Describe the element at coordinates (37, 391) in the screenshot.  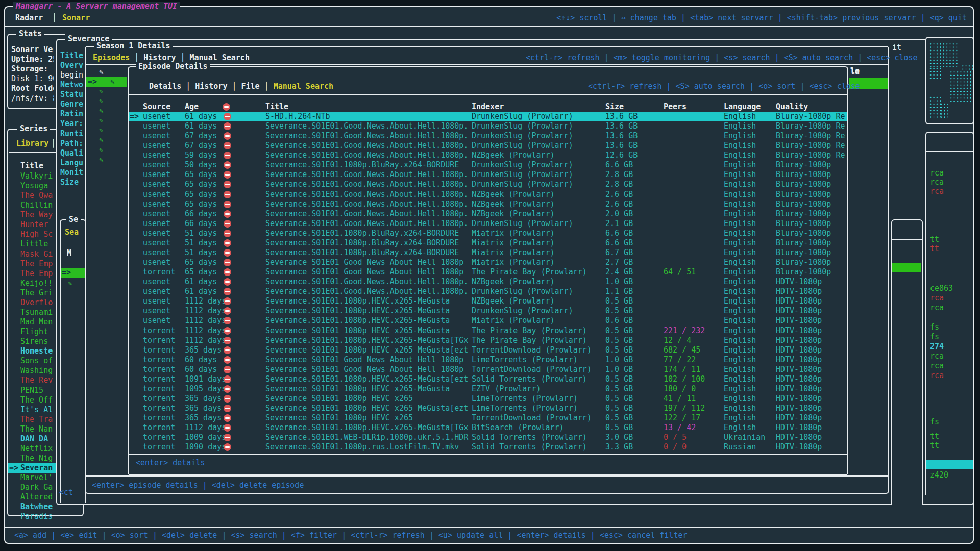
I see `series-item: PEN15` at that location.